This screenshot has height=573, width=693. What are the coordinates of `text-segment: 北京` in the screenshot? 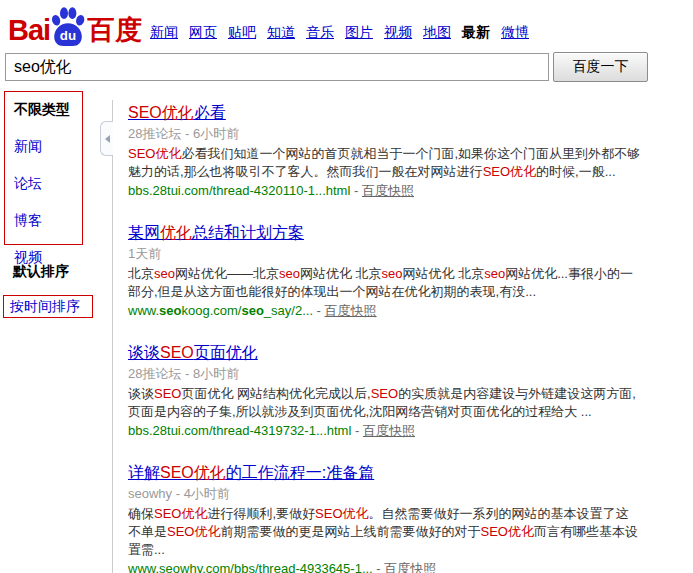 It's located at (141, 274).